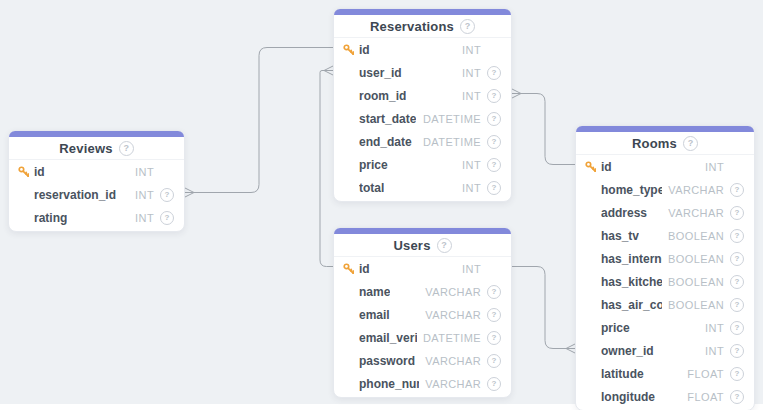 Image resolution: width=763 pixels, height=410 pixels. I want to click on field-name: id, so click(364, 269).